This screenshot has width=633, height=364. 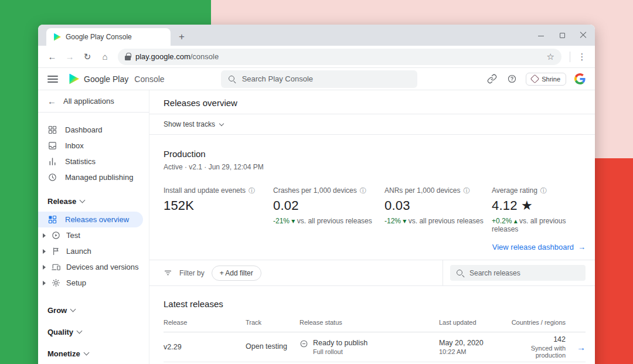 I want to click on browser-menu-icon: ⋮, so click(x=582, y=57).